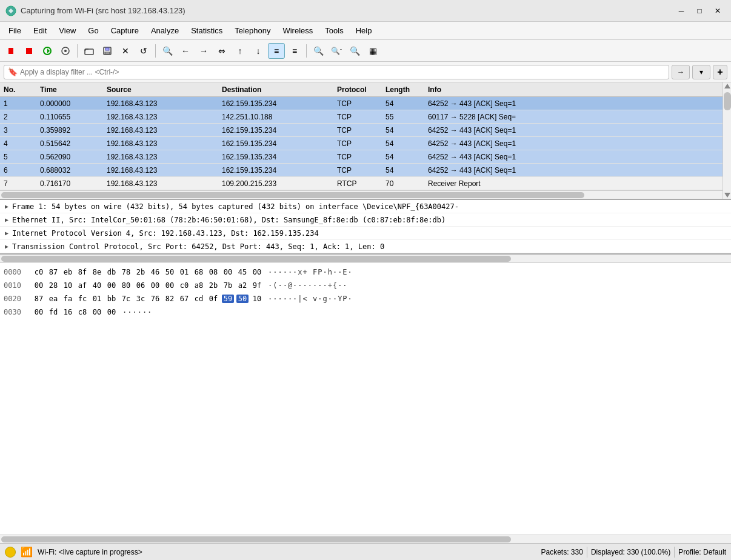 The height and width of the screenshot is (560, 731). What do you see at coordinates (240, 51) in the screenshot?
I see `toolbar-prev-btn: ↑` at bounding box center [240, 51].